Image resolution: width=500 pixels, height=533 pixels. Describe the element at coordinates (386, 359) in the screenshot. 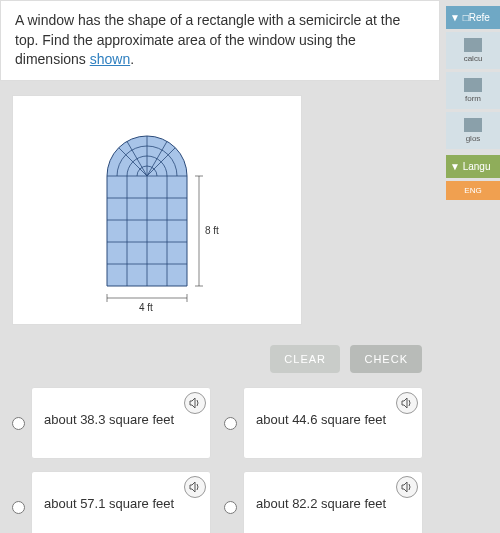

I see `check-button: CHECK` at that location.